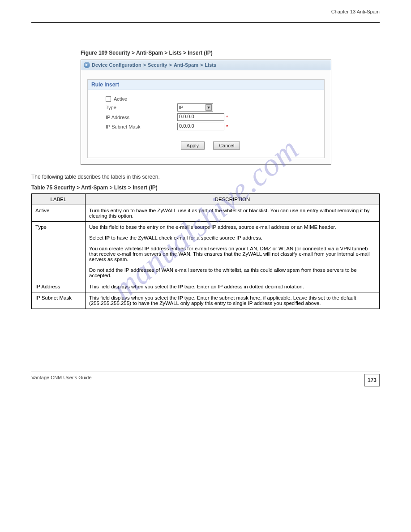 The image size is (411, 532). Describe the element at coordinates (206, 379) in the screenshot. I see `page-footer: Vantage CNM User's Guide 173` at that location.